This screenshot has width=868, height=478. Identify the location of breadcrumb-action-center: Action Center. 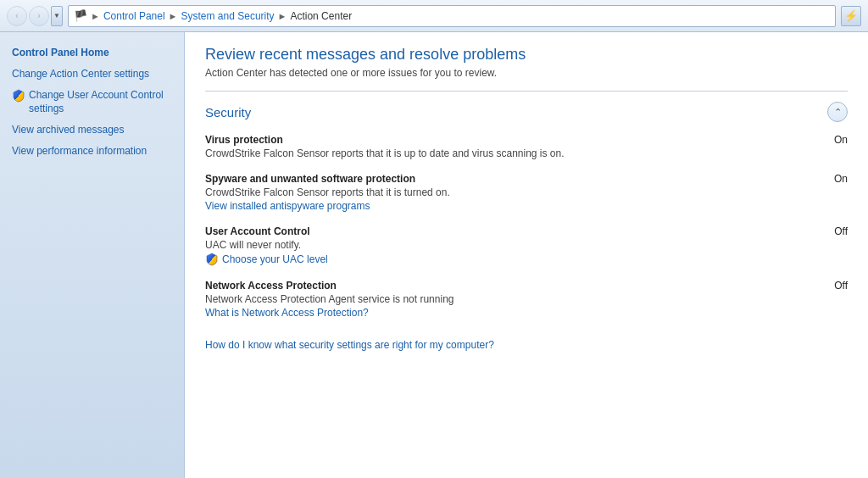
(320, 16).